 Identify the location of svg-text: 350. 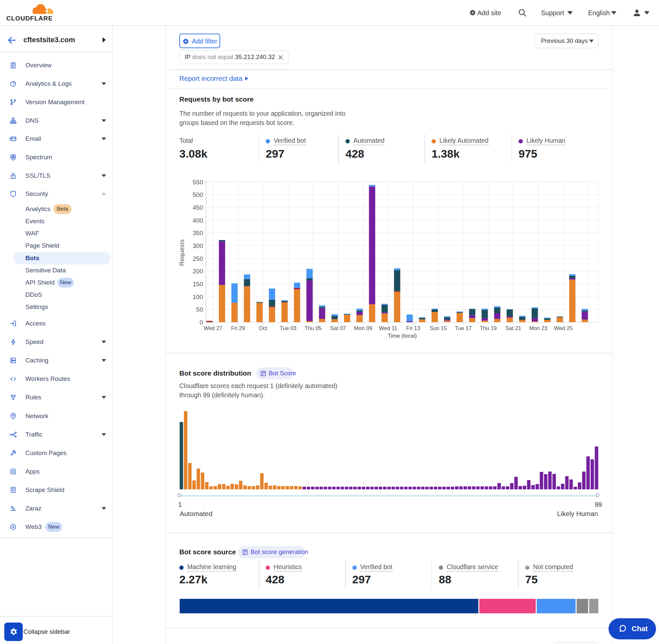
(198, 233).